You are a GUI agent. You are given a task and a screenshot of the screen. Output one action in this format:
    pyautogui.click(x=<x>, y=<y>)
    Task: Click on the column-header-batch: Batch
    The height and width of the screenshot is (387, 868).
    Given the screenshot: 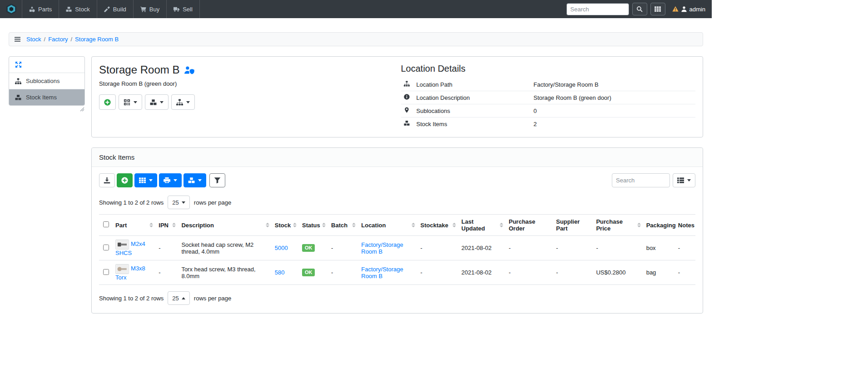 What is the action you would take?
    pyautogui.click(x=343, y=225)
    